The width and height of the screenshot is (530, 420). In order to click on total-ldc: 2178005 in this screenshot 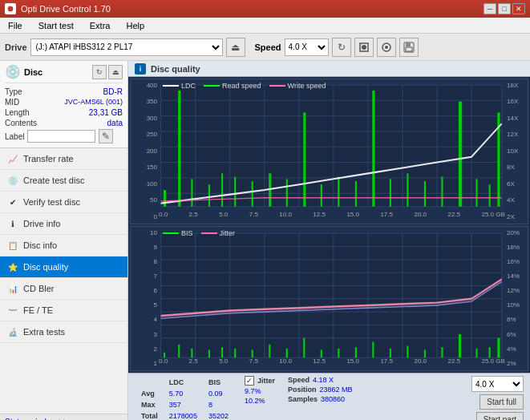, I will do `click(183, 415)`.